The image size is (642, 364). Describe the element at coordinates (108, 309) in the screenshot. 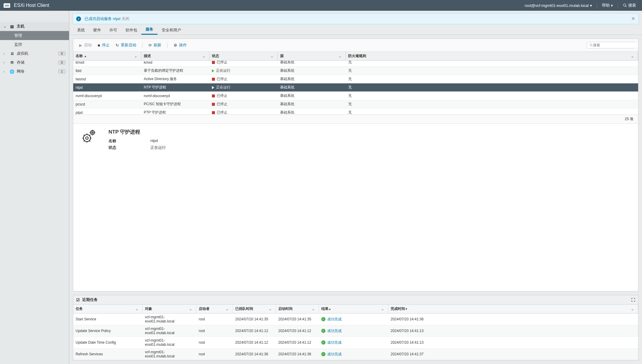

I see `tcol-task: 任务⌄` at that location.